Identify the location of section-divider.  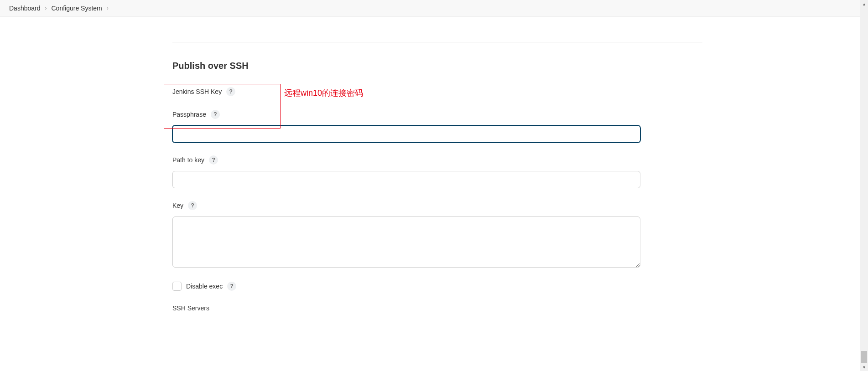
(437, 42).